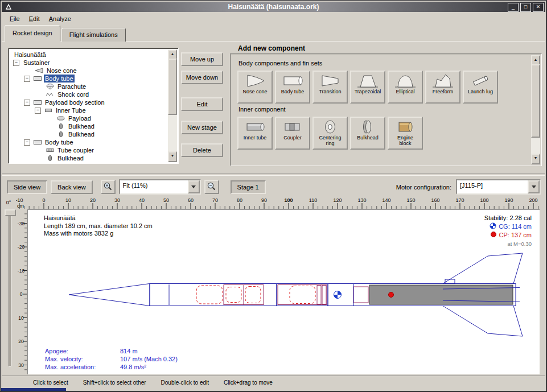 The width and height of the screenshot is (547, 392). What do you see at coordinates (80, 118) in the screenshot?
I see `tree-item-label: Payload` at bounding box center [80, 118].